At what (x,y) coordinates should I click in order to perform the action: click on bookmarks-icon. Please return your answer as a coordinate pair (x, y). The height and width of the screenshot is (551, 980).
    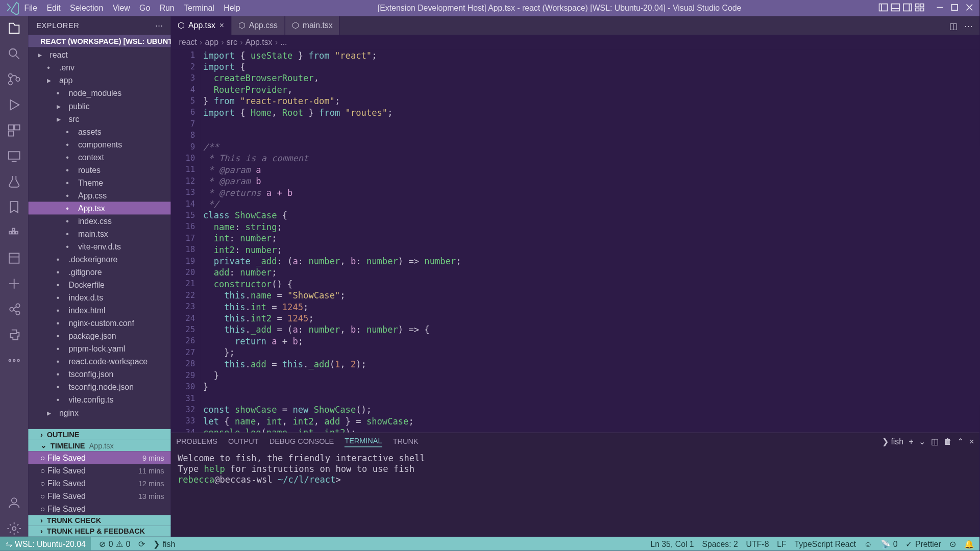
    Looking at the image, I should click on (14, 207).